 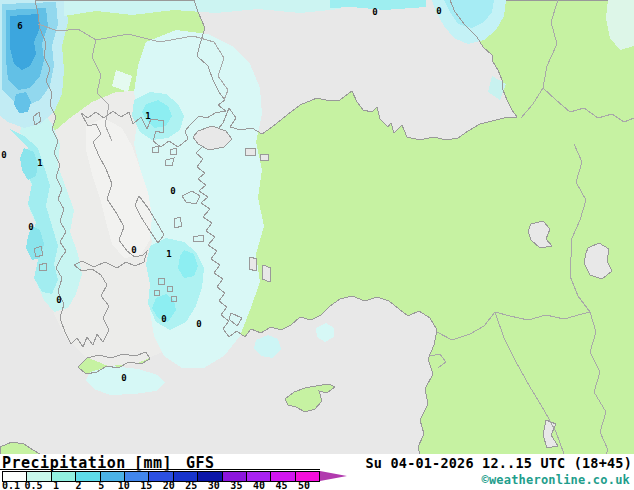 I want to click on scale-tick-label: 40, so click(x=259, y=486).